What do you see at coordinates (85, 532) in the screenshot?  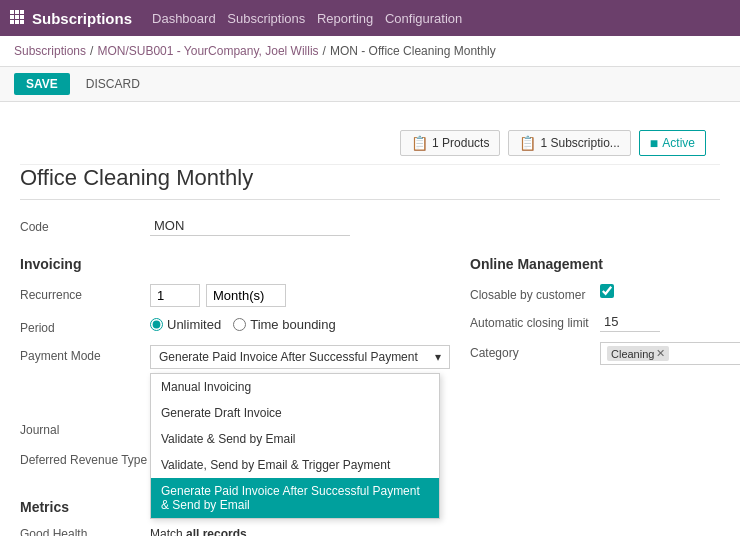 I see `good-health-label: Good Health` at bounding box center [85, 532].